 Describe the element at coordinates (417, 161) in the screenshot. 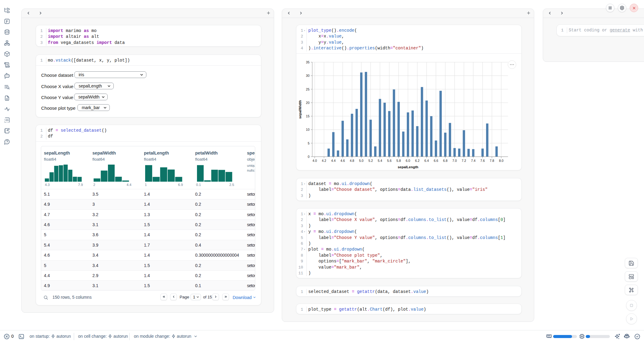

I see `svg-text: 6.2` at that location.